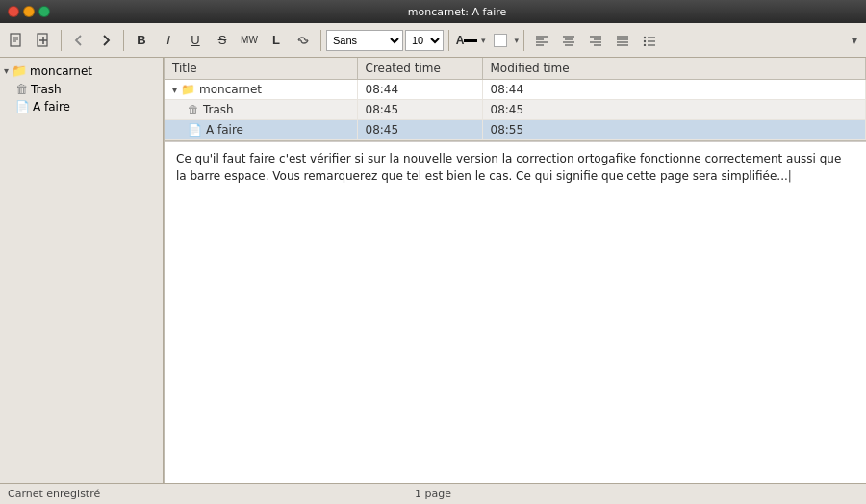  What do you see at coordinates (23, 107) in the screenshot?
I see `doc-icon: 📄` at bounding box center [23, 107].